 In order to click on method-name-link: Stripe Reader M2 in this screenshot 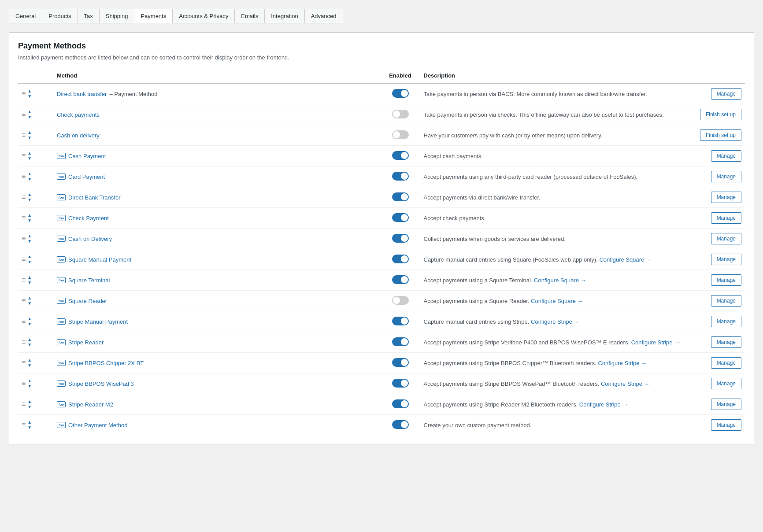, I will do `click(91, 404)`.